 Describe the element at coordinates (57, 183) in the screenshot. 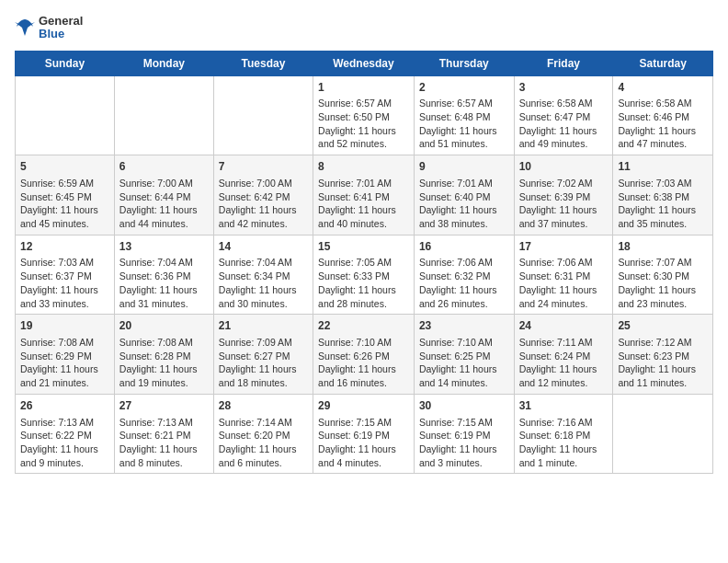

I see `sunrise-text: Sunrise: 6:59 AM` at that location.